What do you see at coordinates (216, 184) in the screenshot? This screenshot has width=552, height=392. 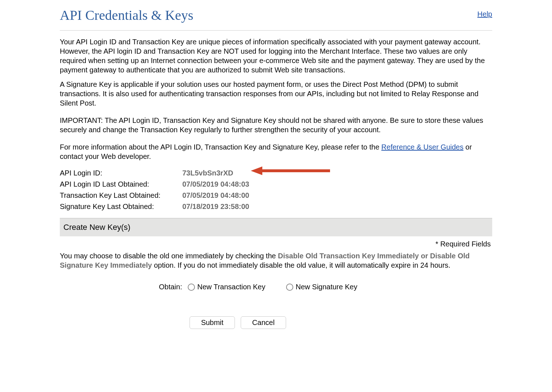 I see `api-login-id-last-obtained-value: 07/05/2019 04:48:03` at bounding box center [216, 184].